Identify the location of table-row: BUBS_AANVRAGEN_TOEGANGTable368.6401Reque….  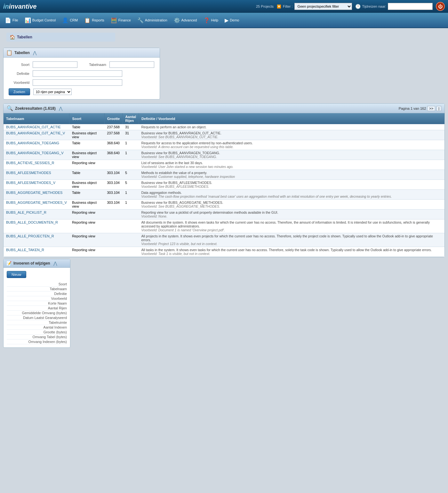
(224, 145).